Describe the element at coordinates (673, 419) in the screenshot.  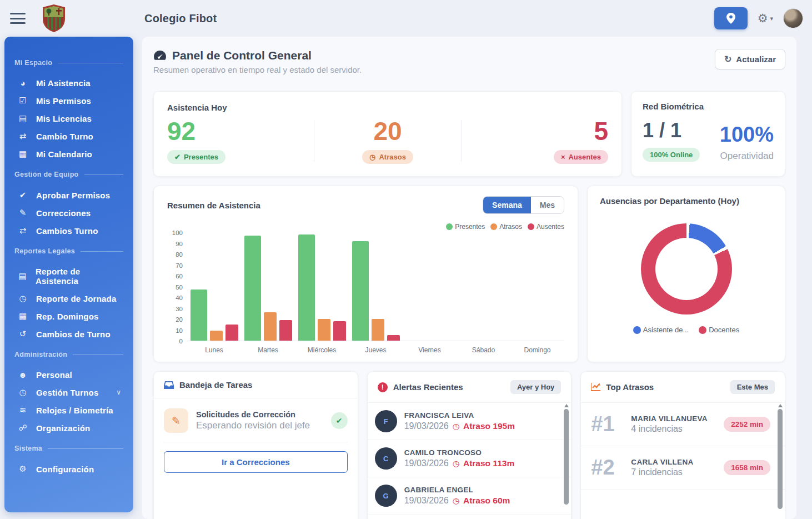
I see `rank-person-name: MARIA VILLANUEVA` at that location.